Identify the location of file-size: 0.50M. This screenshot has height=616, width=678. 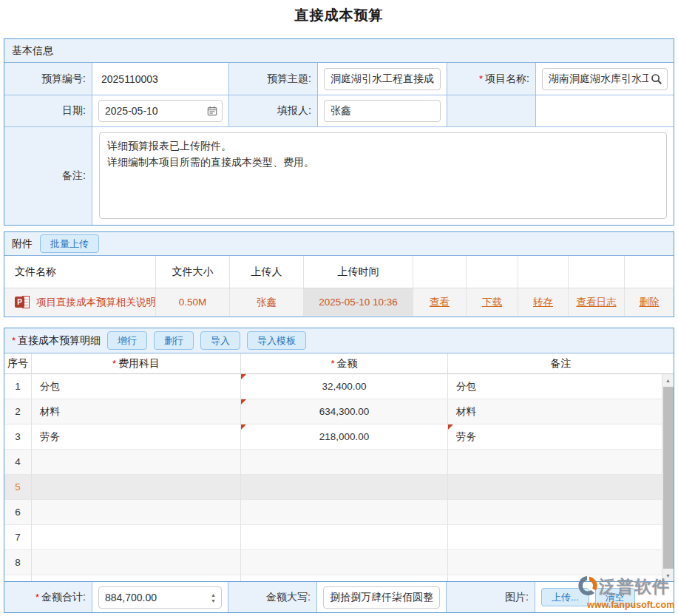
(193, 302).